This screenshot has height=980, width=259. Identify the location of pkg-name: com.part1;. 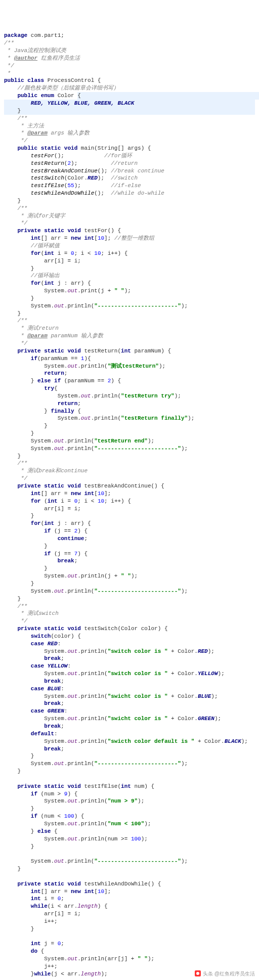
(46, 35).